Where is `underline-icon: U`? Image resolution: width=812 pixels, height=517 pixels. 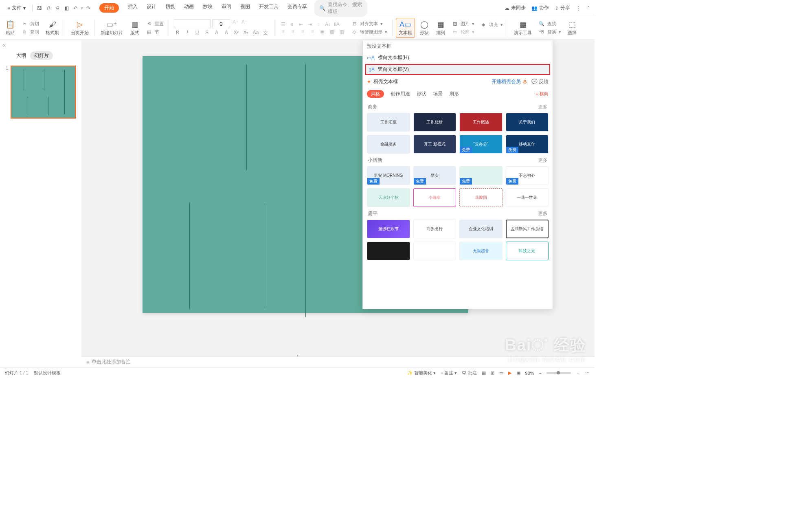 underline-icon: U is located at coordinates (197, 33).